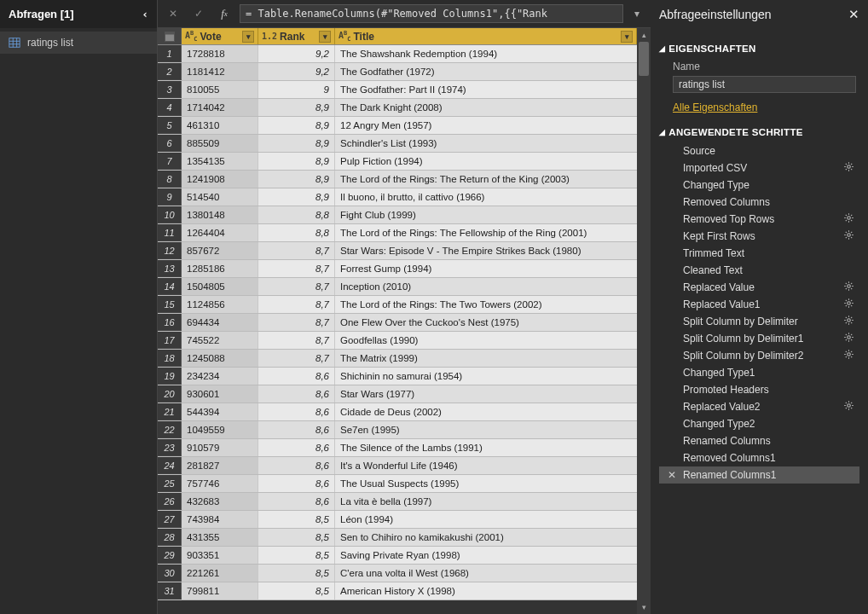 Image resolution: width=868 pixels, height=614 pixels. What do you see at coordinates (220, 448) in the screenshot?
I see `cell-vote: 910579` at bounding box center [220, 448].